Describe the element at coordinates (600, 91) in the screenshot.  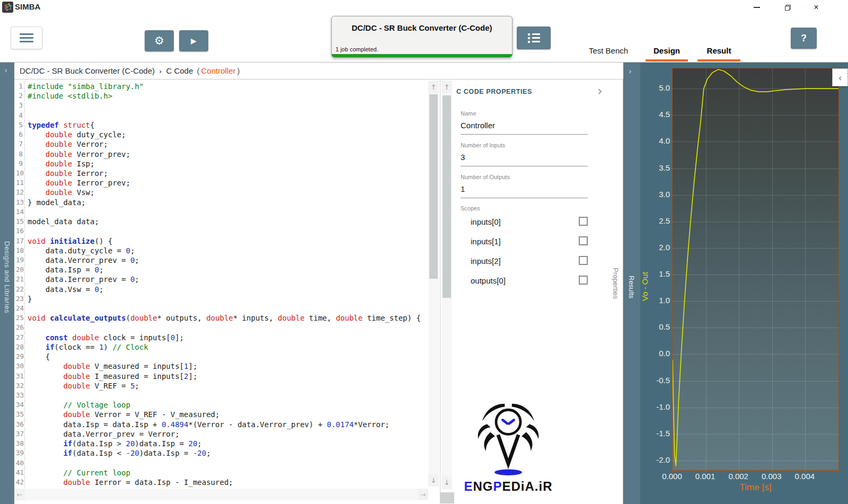
I see `collapse-properties-icon: ›` at that location.